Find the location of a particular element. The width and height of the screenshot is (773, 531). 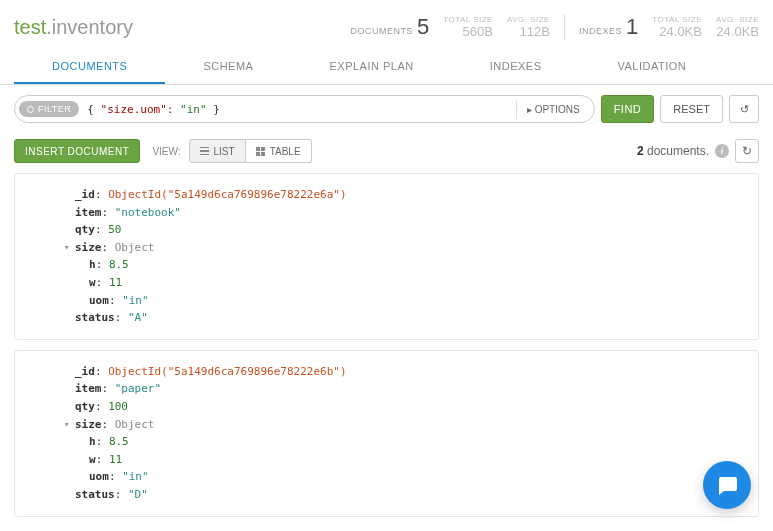

stat-doc-avg-size: AVG. SIZE 112B is located at coordinates (528, 27).